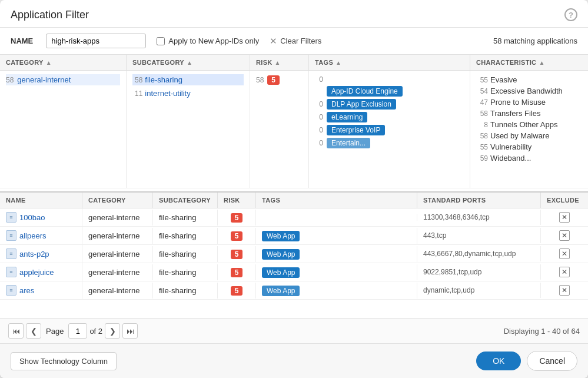 The width and height of the screenshot is (588, 378). Describe the element at coordinates (529, 135) in the screenshot. I see `char-item-used-by-malware: 58 Used by Malware` at that location.